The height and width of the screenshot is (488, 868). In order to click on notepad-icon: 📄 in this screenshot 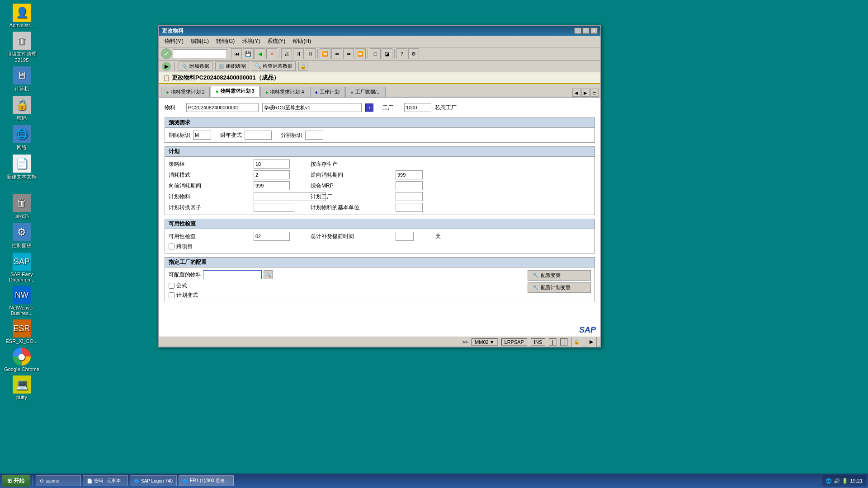, I will do `click(90, 481)`.